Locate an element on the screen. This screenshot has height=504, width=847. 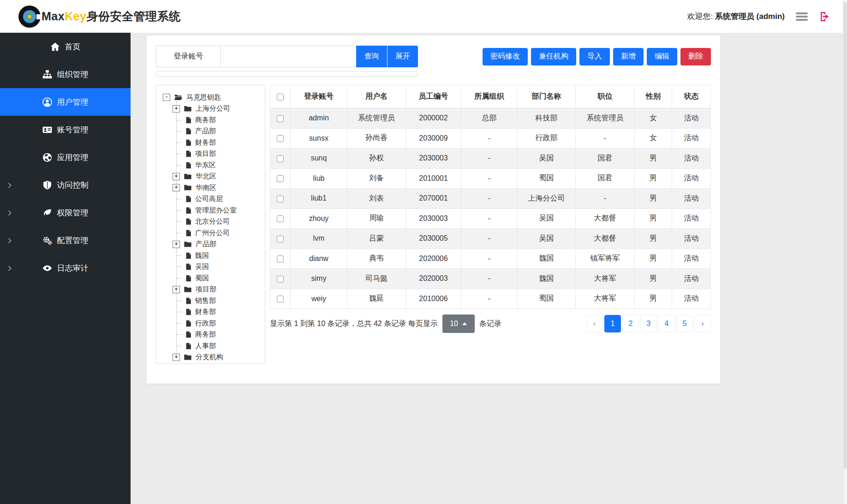
page-prev-button: ‹ is located at coordinates (595, 324).